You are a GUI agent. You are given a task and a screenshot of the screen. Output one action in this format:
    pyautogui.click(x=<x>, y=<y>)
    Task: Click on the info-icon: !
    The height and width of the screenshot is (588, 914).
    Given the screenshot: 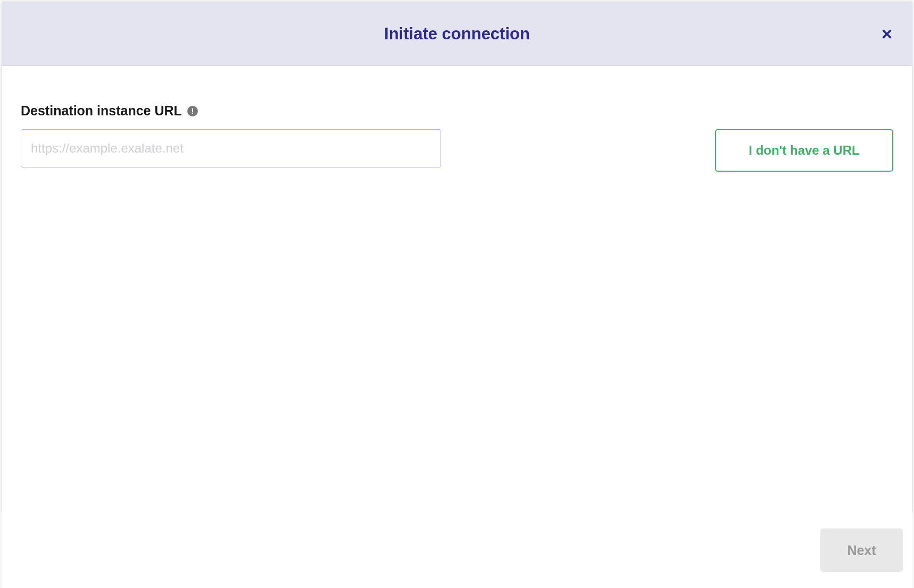 What is the action you would take?
    pyautogui.click(x=193, y=111)
    